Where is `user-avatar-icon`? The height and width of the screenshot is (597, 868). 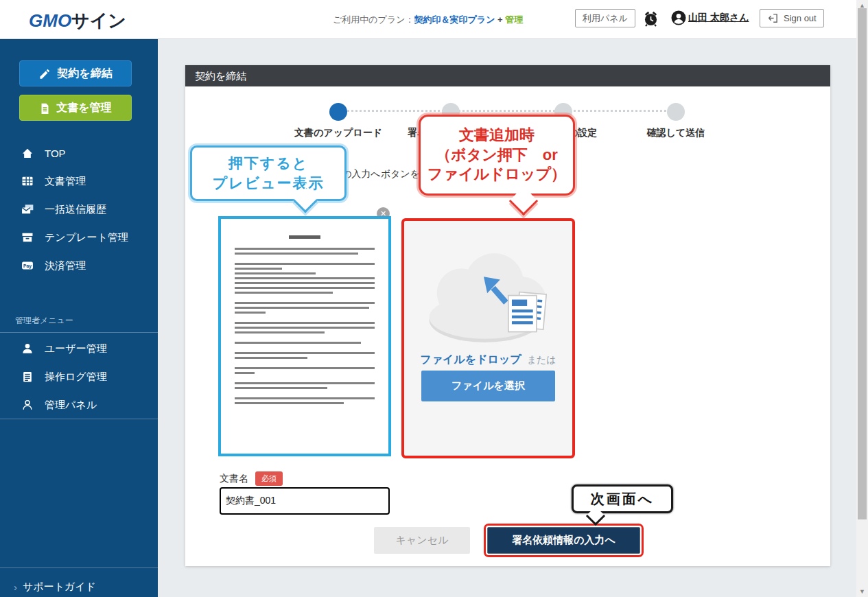 user-avatar-icon is located at coordinates (679, 18).